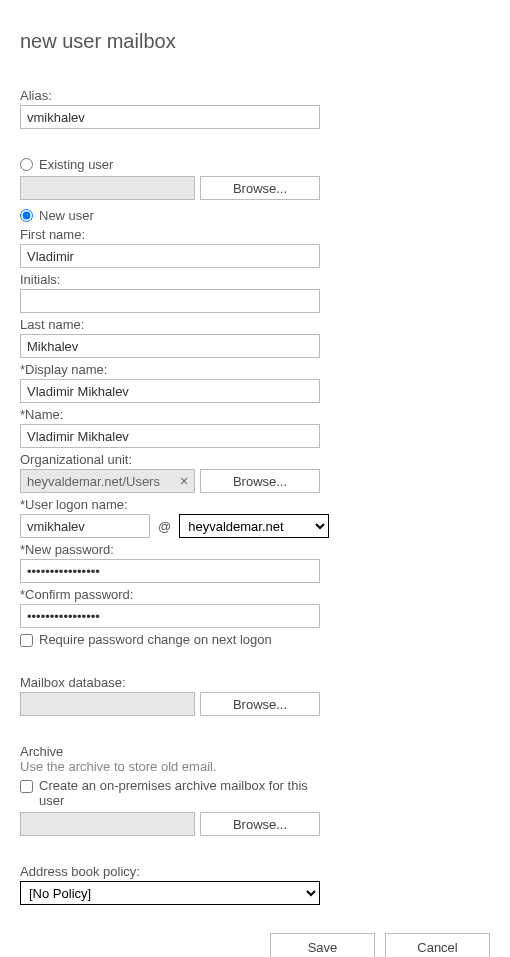 This screenshot has width=510, height=957. What do you see at coordinates (255, 550) in the screenshot?
I see `new-password-label: *New password:` at bounding box center [255, 550].